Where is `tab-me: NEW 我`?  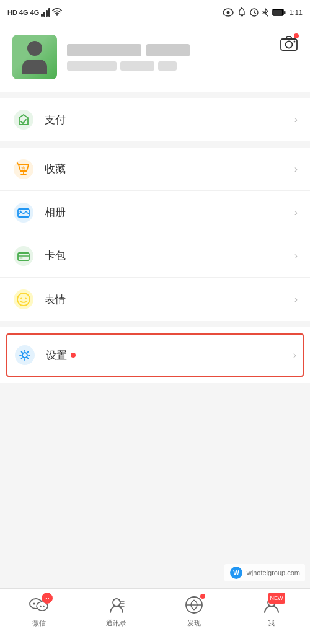
tab-me: NEW 我 is located at coordinates (272, 611).